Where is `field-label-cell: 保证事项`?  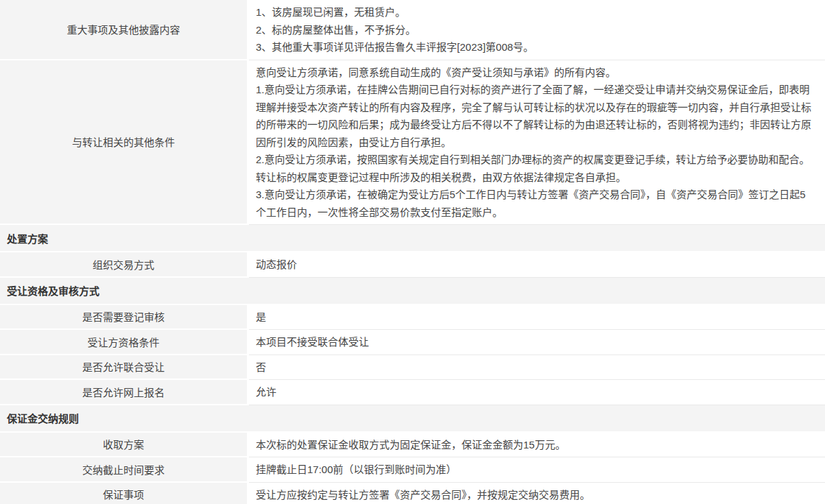
field-label-cell: 保证事项 is located at coordinates (125, 494).